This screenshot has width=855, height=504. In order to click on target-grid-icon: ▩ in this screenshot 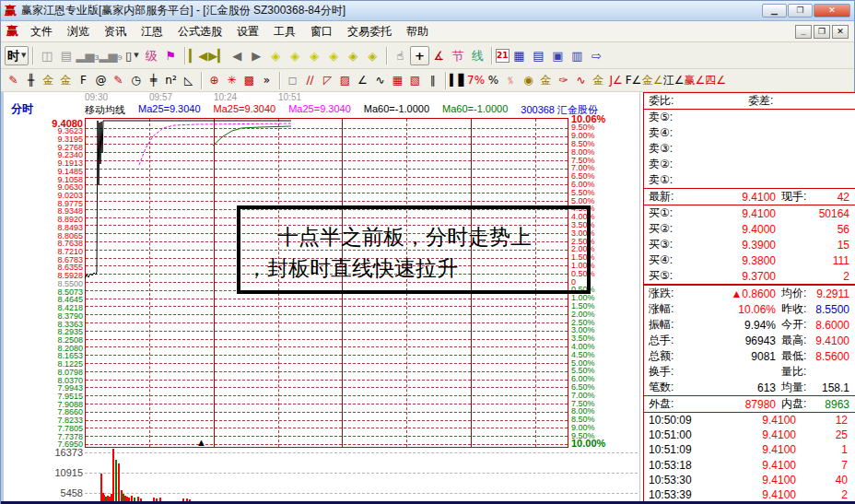, I will do `click(249, 81)`.